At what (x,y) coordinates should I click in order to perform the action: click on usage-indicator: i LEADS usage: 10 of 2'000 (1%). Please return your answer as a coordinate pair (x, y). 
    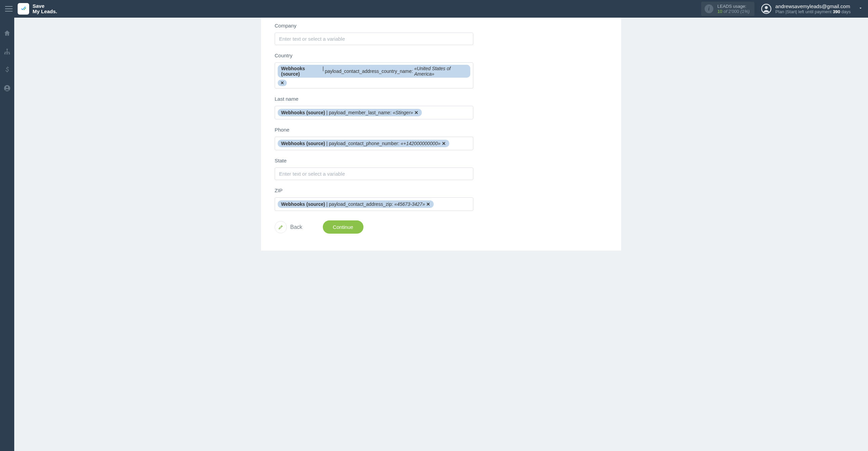
    Looking at the image, I should click on (728, 9).